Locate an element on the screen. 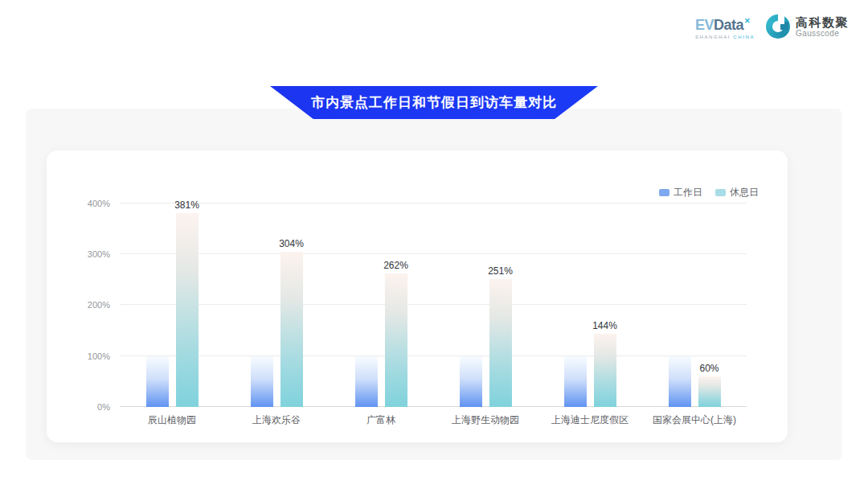 This screenshot has width=868, height=489. x-axis-category-label: 广富林 is located at coordinates (381, 420).